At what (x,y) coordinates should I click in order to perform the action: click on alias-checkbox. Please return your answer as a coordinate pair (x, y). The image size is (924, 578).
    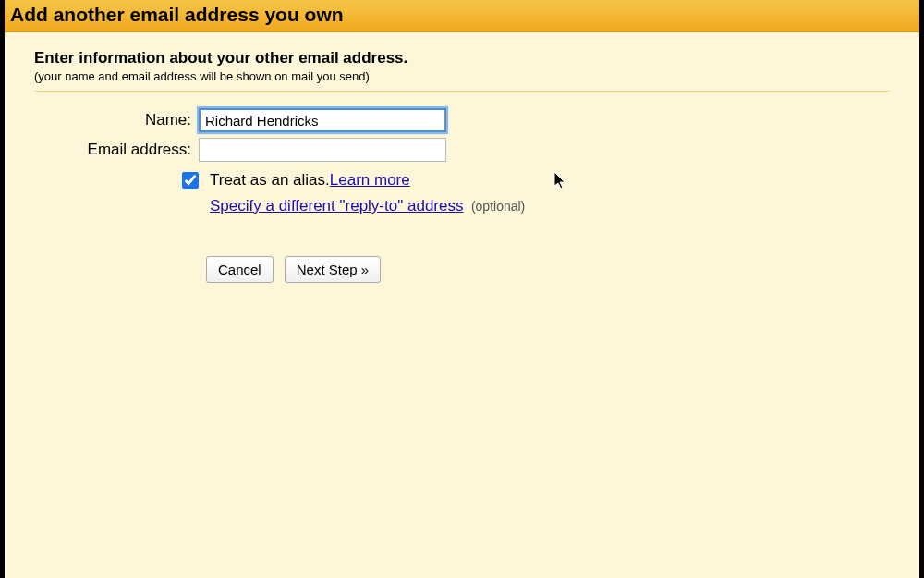
    Looking at the image, I should click on (190, 180).